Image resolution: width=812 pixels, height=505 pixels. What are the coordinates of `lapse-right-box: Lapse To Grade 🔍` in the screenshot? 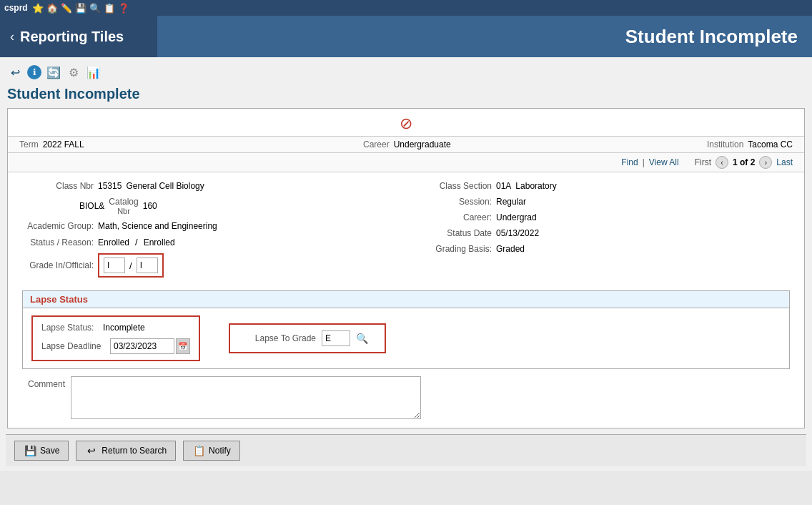 It's located at (307, 338).